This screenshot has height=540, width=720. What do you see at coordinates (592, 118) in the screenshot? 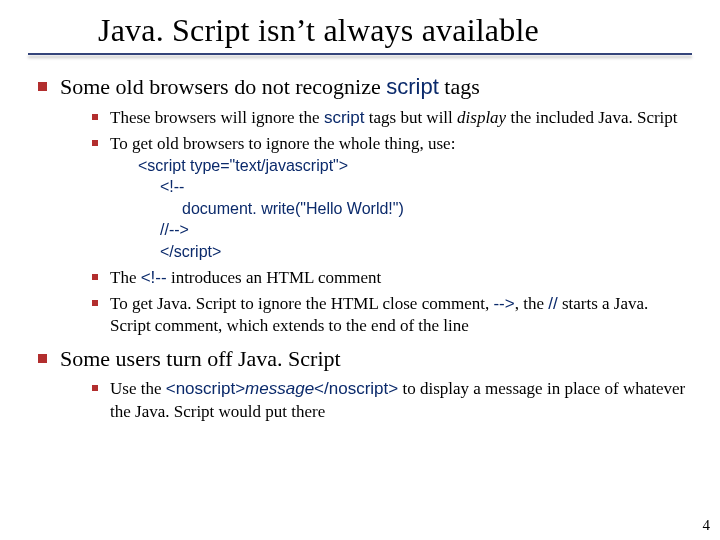
I see `sub-1-1-post: the included Java. Script` at bounding box center [592, 118].